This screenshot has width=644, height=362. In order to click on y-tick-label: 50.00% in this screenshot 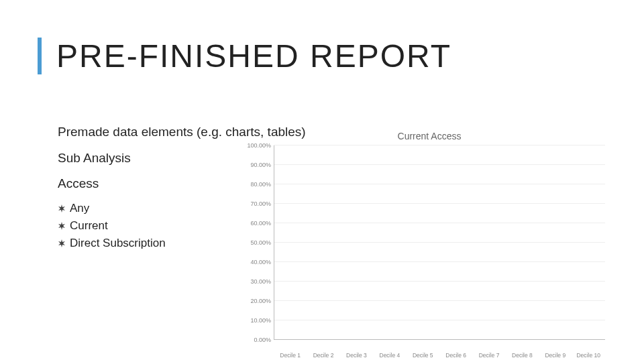, I will do `click(260, 243)`.